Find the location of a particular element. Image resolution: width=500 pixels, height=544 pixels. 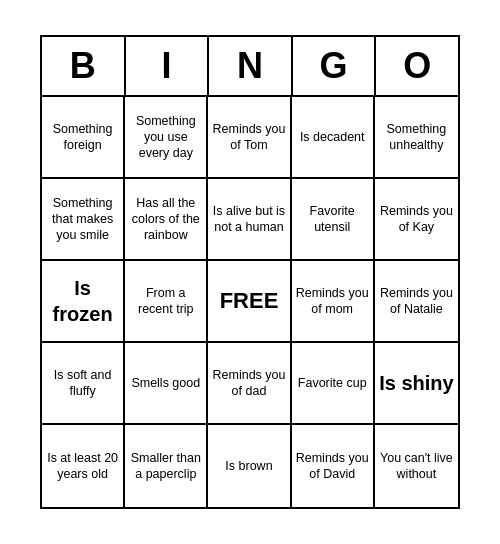

bingo-cell-4: Something unhealthy is located at coordinates (416, 138).